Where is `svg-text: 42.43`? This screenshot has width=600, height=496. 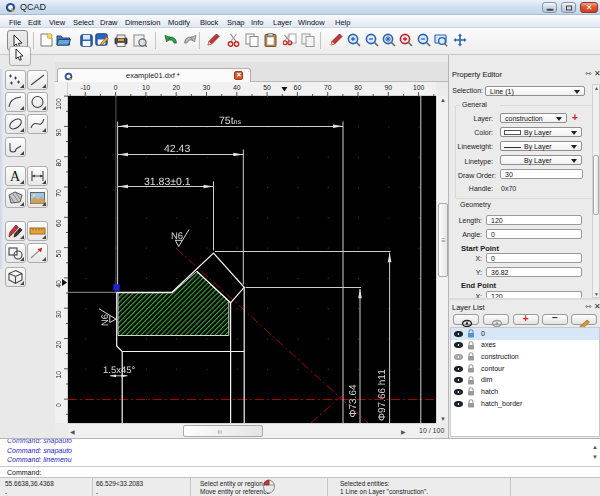
svg-text: 42.43 is located at coordinates (177, 149).